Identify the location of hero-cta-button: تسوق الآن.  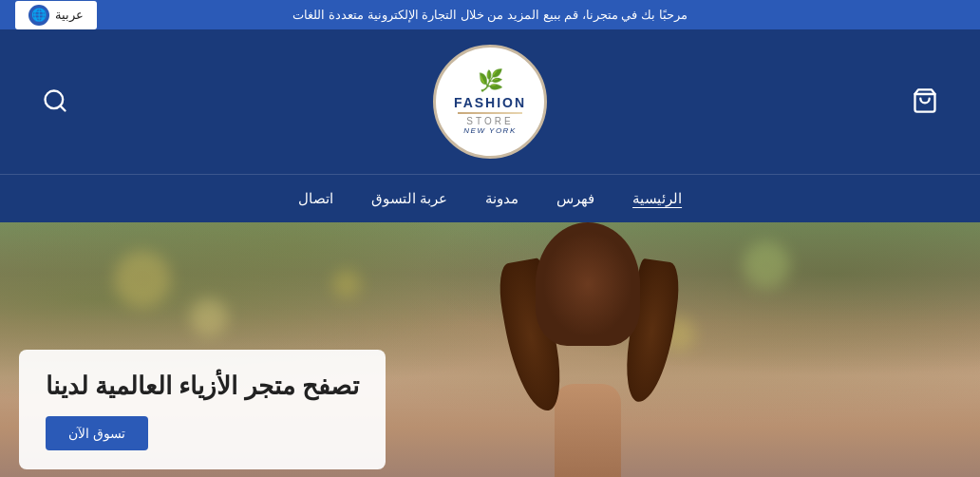
(97, 433).